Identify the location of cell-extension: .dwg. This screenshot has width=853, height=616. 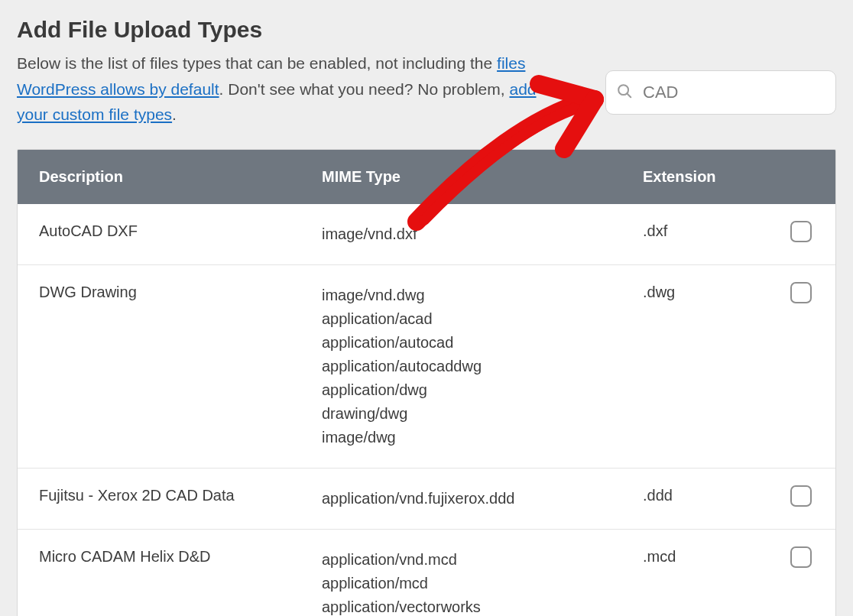
(694, 292).